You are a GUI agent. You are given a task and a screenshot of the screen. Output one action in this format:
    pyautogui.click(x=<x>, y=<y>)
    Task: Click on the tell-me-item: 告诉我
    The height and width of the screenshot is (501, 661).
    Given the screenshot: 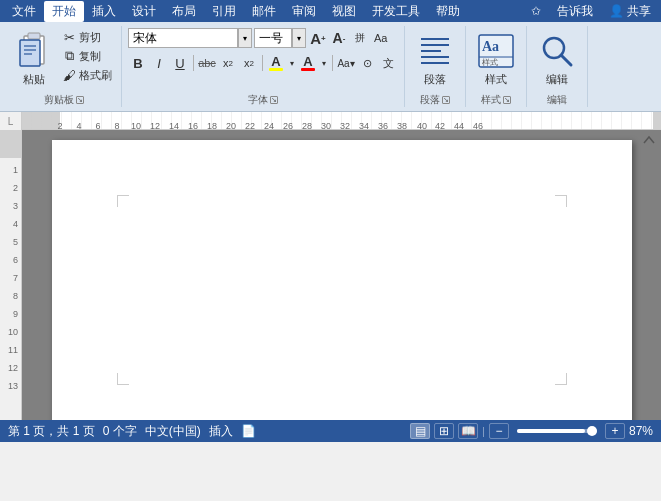 What is the action you would take?
    pyautogui.click(x=575, y=12)
    